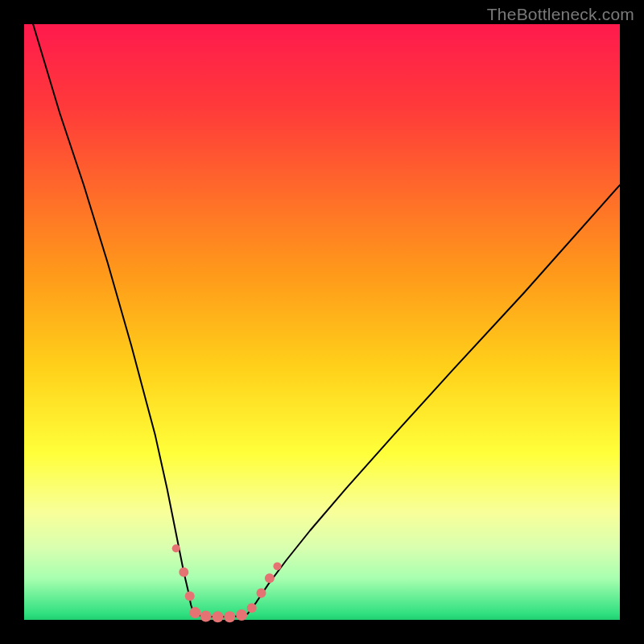  I want to click on watermark-text: TheBottleneck.com, so click(560, 14).